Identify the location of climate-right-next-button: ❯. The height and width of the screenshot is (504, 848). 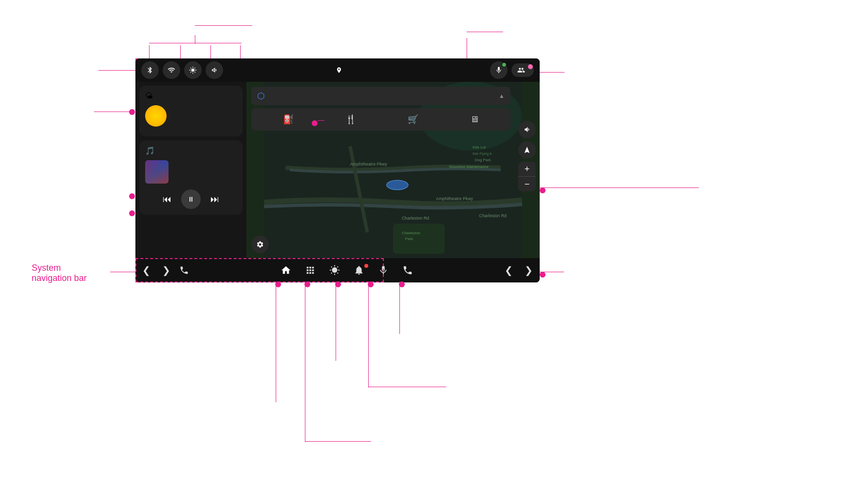
(529, 270).